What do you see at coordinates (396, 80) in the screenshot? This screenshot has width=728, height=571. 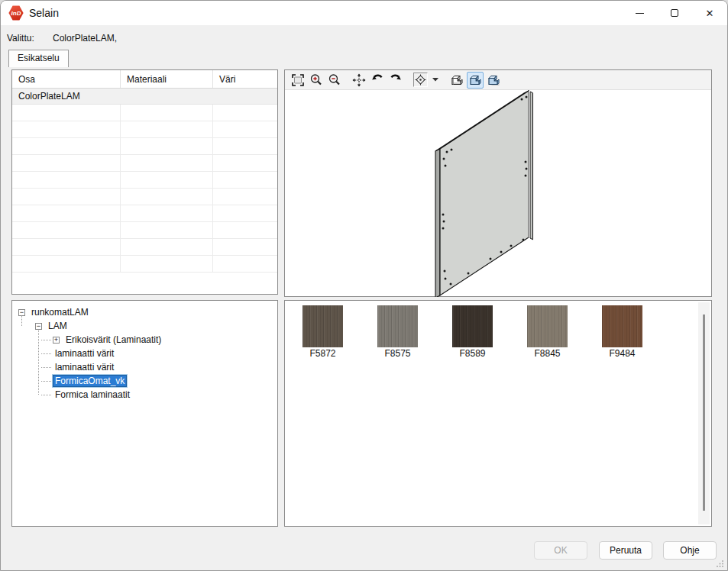 I see `rotate-right-button` at bounding box center [396, 80].